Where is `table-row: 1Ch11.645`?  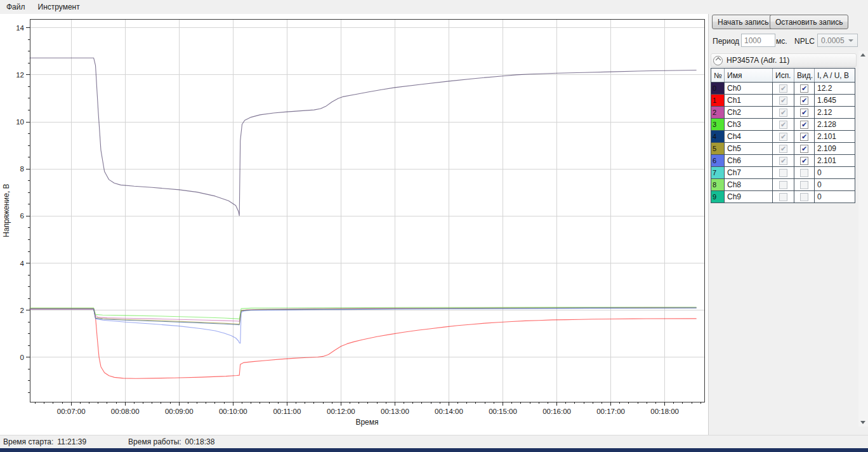
table-row: 1Ch11.645 is located at coordinates (783, 100).